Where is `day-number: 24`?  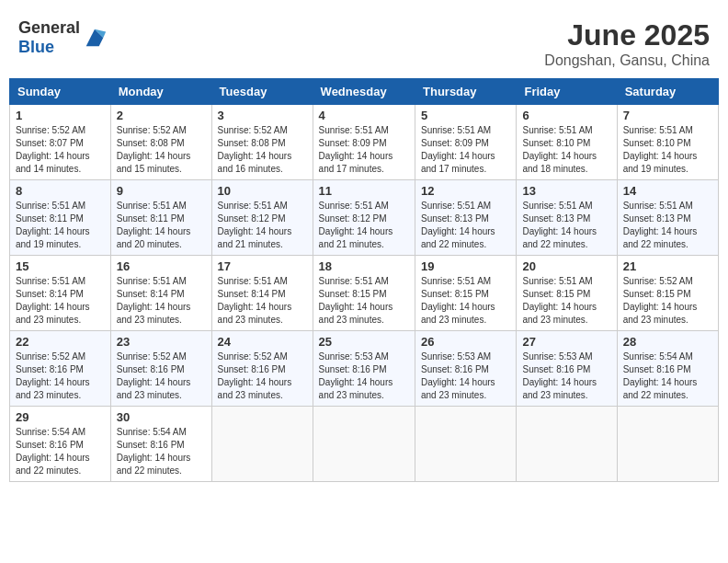 day-number: 24 is located at coordinates (263, 342).